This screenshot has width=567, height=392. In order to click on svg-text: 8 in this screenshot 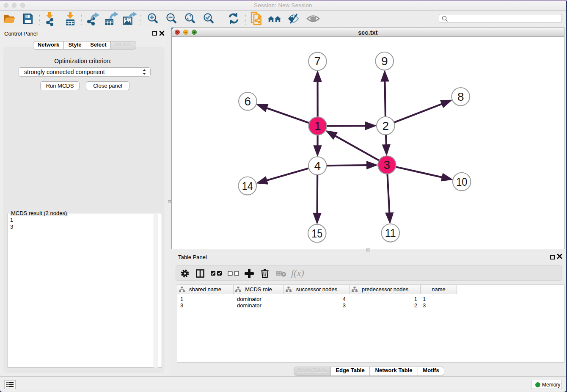, I will do `click(461, 97)`.